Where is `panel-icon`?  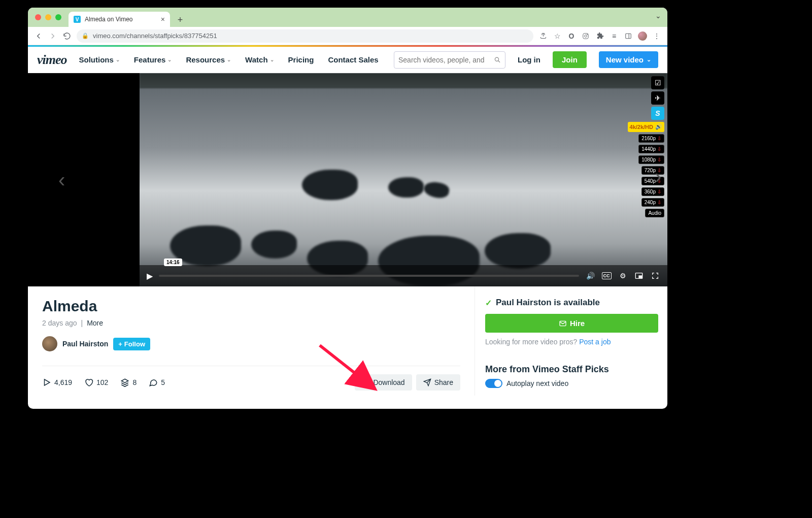
panel-icon is located at coordinates (628, 36).